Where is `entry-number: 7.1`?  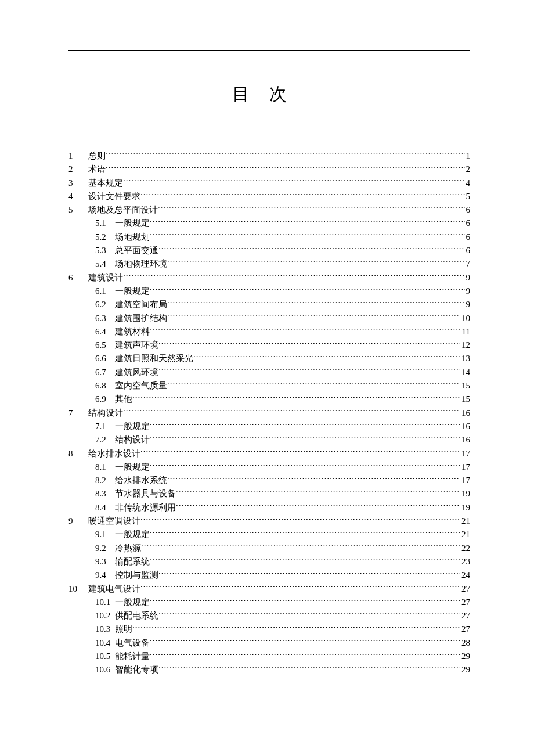
entry-number: 7.1 is located at coordinates (105, 426).